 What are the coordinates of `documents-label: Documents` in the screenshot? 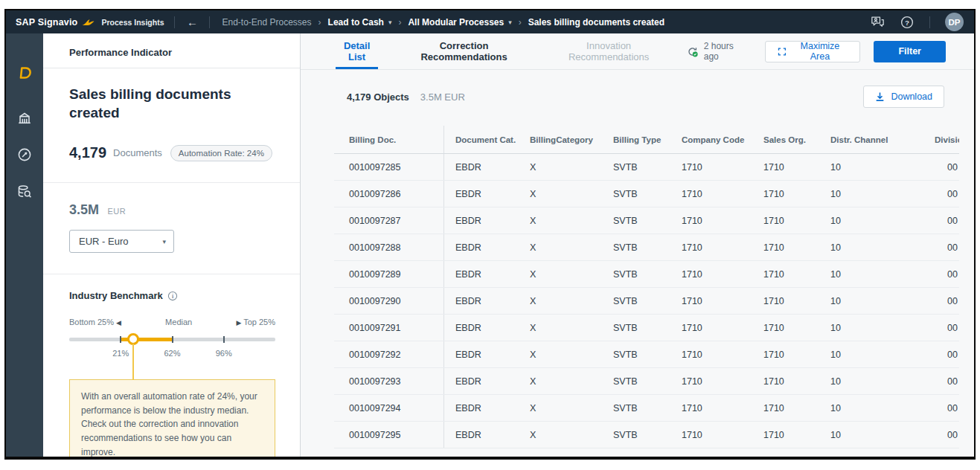 It's located at (138, 153).